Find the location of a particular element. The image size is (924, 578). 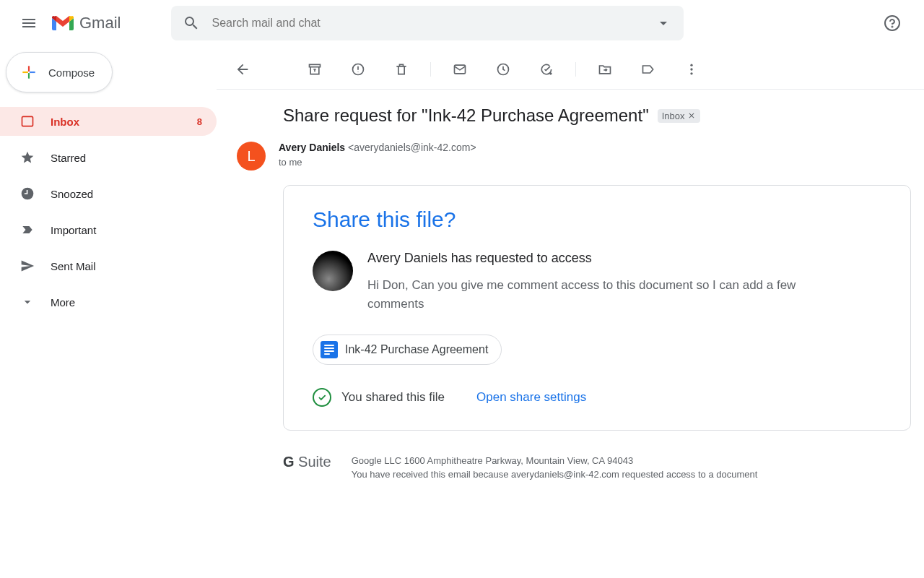

add-task-icon is located at coordinates (546, 69).